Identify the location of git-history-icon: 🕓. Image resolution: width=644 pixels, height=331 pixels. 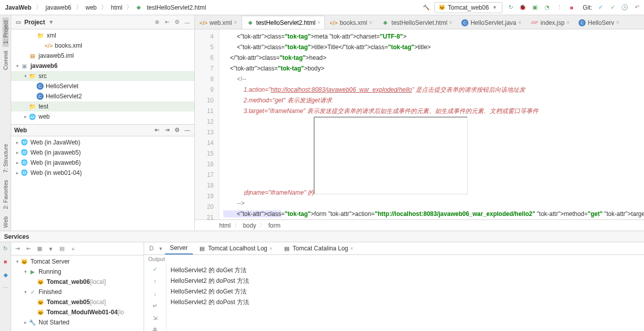
(625, 8).